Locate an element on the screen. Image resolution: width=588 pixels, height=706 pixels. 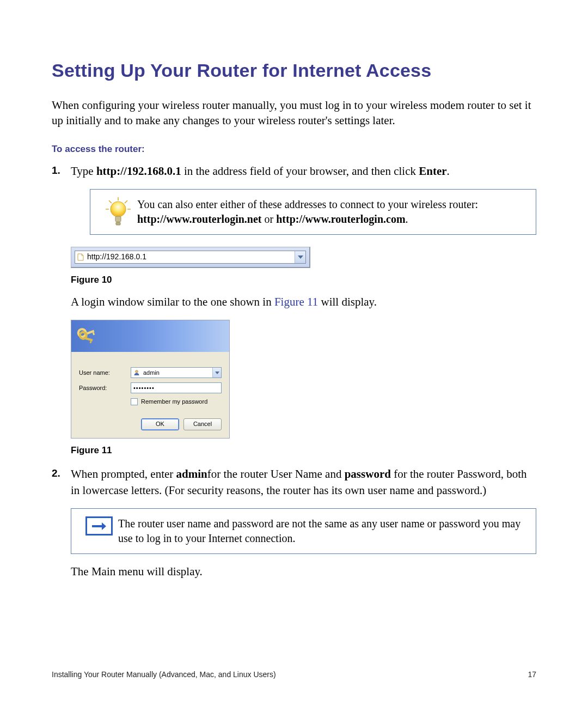
after10-pre: A login window similar to the one shown … is located at coordinates (173, 302).